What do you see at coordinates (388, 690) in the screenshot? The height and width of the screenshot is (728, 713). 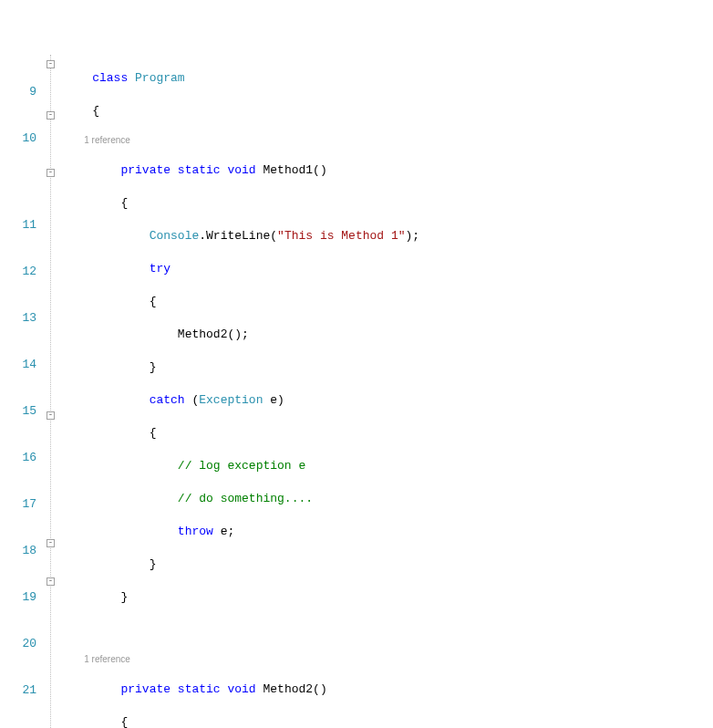 I see `code-line: private static void Method2()` at bounding box center [388, 690].